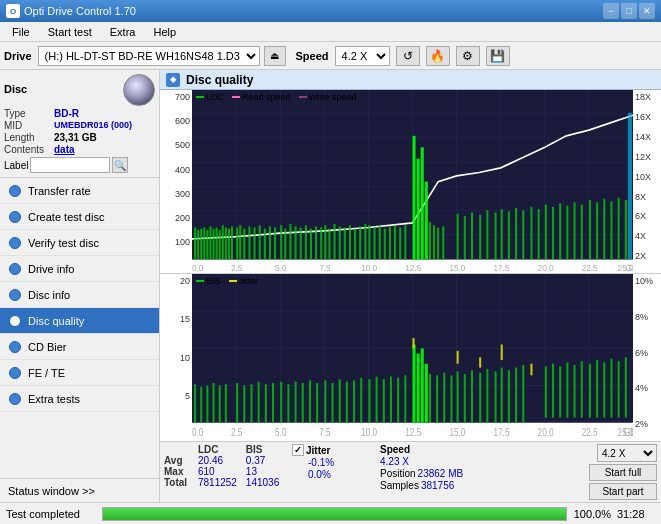 The width and height of the screenshot is (661, 524). What do you see at coordinates (179, 472) in the screenshot?
I see `max-label: Max` at bounding box center [179, 472].